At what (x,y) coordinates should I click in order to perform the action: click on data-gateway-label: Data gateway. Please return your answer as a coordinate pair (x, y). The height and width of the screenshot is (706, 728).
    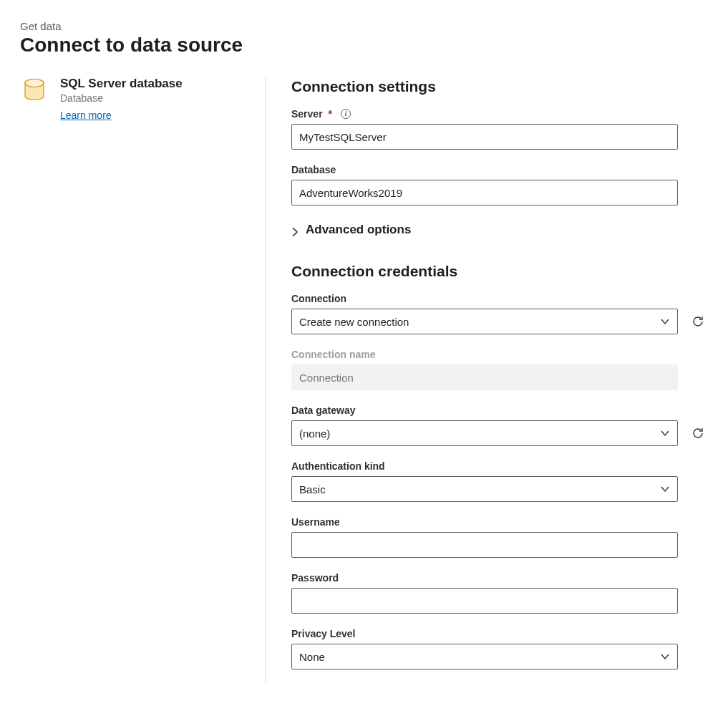
    Looking at the image, I should click on (500, 410).